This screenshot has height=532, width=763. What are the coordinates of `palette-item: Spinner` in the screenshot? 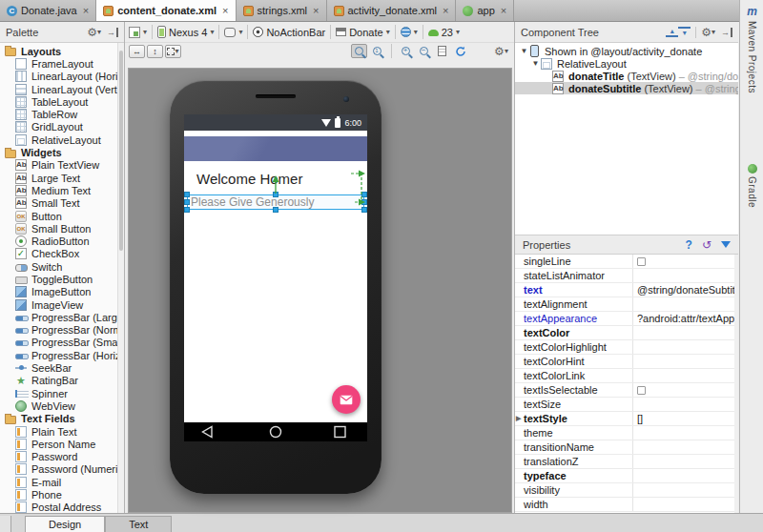 It's located at (59, 393).